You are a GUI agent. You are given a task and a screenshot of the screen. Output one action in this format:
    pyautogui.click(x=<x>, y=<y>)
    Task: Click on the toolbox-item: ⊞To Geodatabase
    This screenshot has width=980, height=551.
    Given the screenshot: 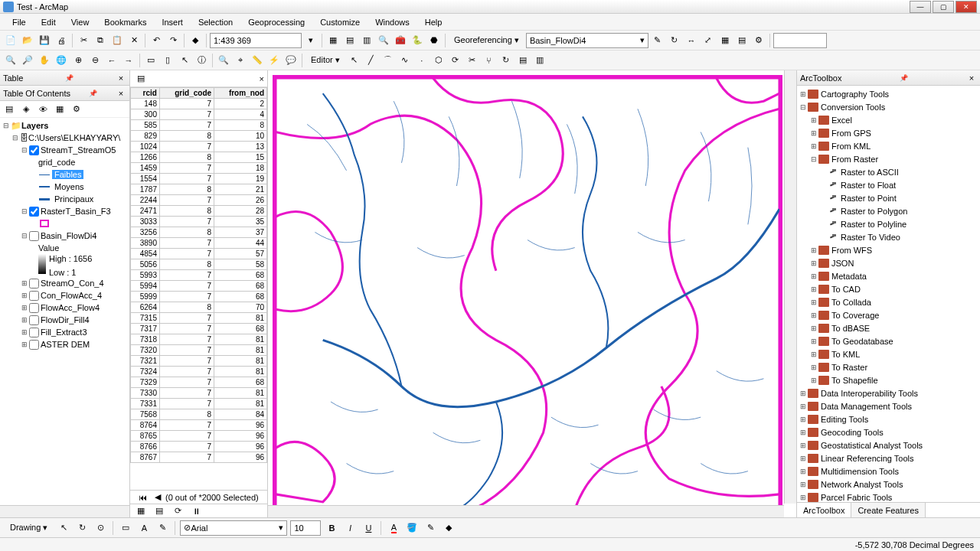 What is the action you would take?
    pyautogui.click(x=888, y=341)
    